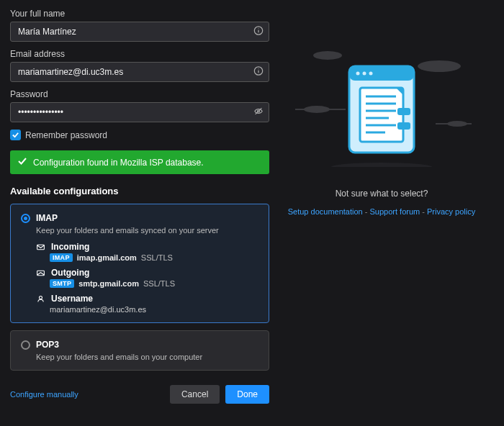  What do you see at coordinates (140, 135) in the screenshot?
I see `remember-password-checkbox: Remember password` at bounding box center [140, 135].